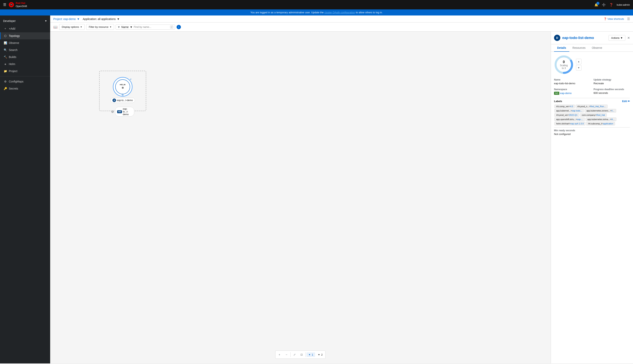  I want to click on actions-label: Actions, so click(615, 38).